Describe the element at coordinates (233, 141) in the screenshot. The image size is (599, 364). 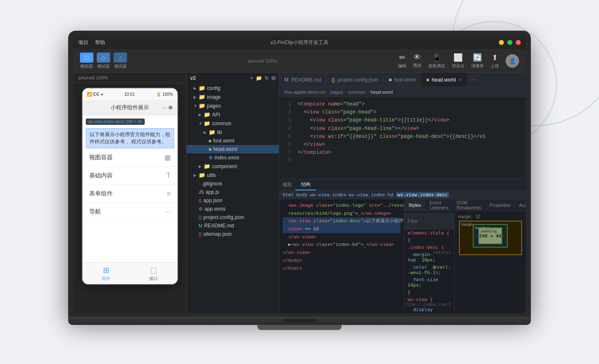
I see `tree-item-foot-wxml: ▶ ■ foot.wxml` at that location.